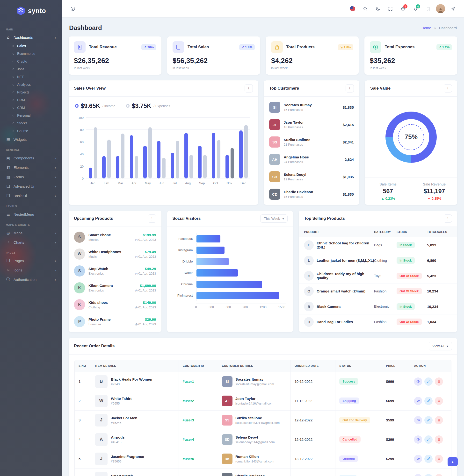  What do you see at coordinates (311, 142) in the screenshot?
I see `customer-row: SS Suzika Stallone 21 Purchases $2,341` at bounding box center [311, 142].